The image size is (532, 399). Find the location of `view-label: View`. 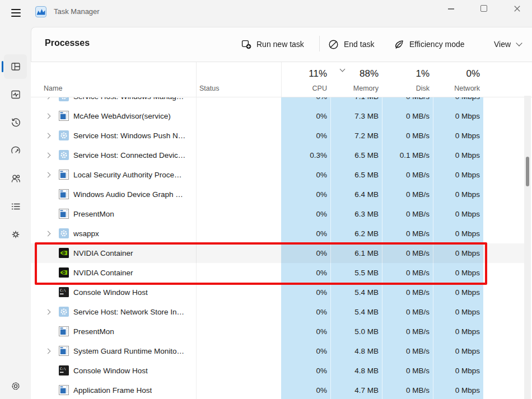

view-label: View is located at coordinates (502, 44).